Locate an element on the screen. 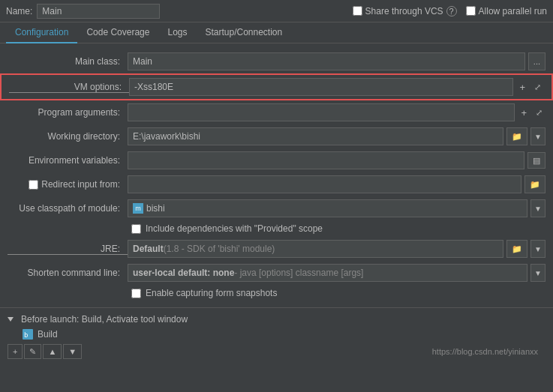  share-through-label: Share through VCS is located at coordinates (404, 11).